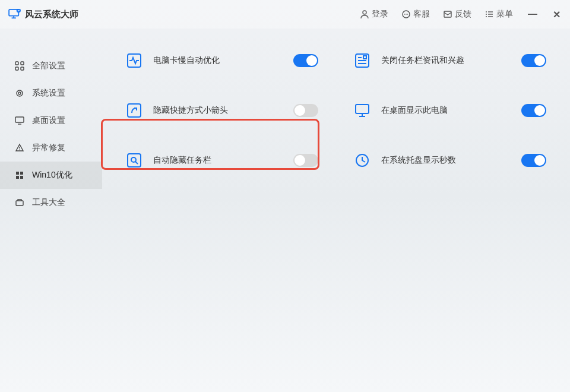 The image size is (570, 392). Describe the element at coordinates (51, 121) in the screenshot. I see `sidebar-item-desktop-settings: 桌面设置` at that location.